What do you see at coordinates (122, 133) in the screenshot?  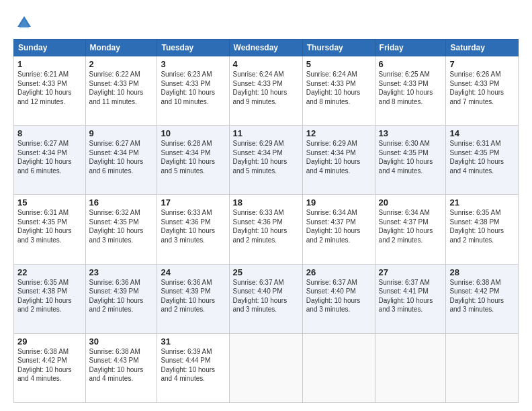 I see `day-number: 9` at bounding box center [122, 133].